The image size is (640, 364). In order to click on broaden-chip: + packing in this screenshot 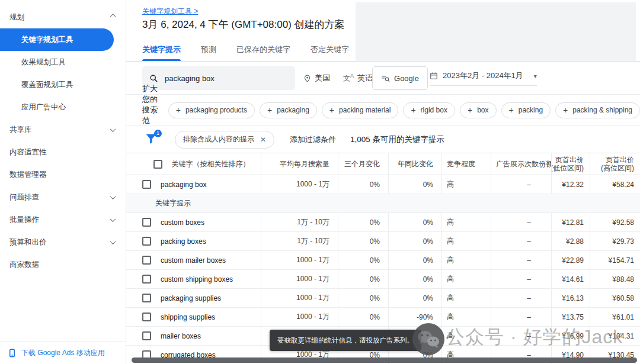, I will do `click(526, 110)`.